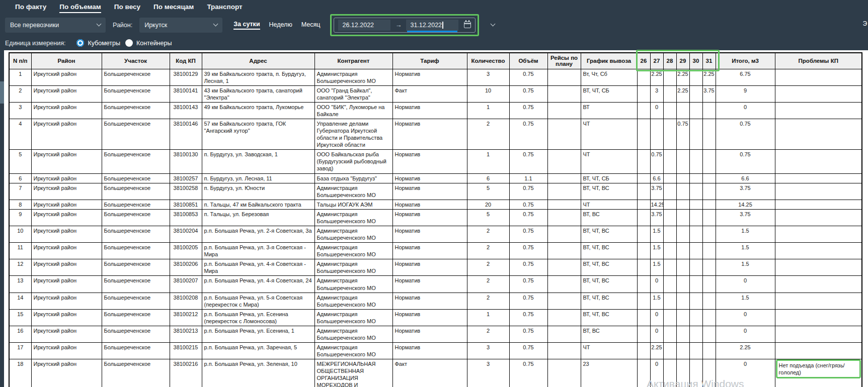 Image resolution: width=868 pixels, height=387 pixels. I want to click on table-row: 3Иркутский районБольшереченское381001434…, so click(436, 111).